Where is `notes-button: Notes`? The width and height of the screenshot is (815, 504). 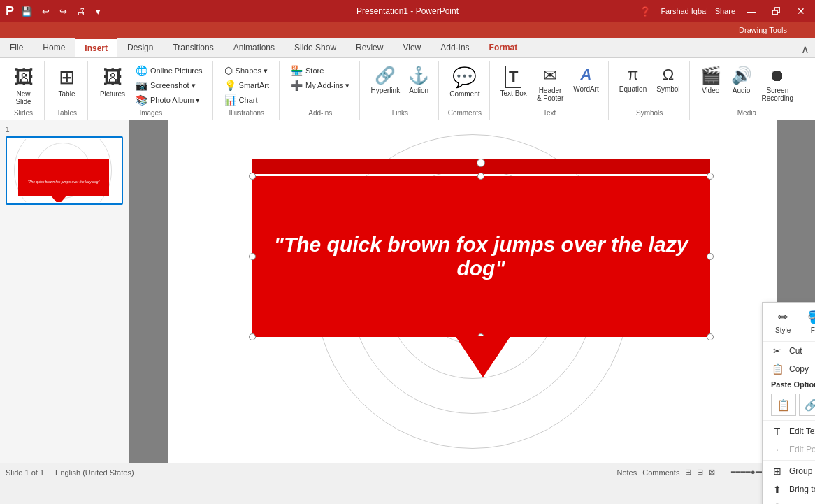
notes-button: Notes is located at coordinates (628, 473).